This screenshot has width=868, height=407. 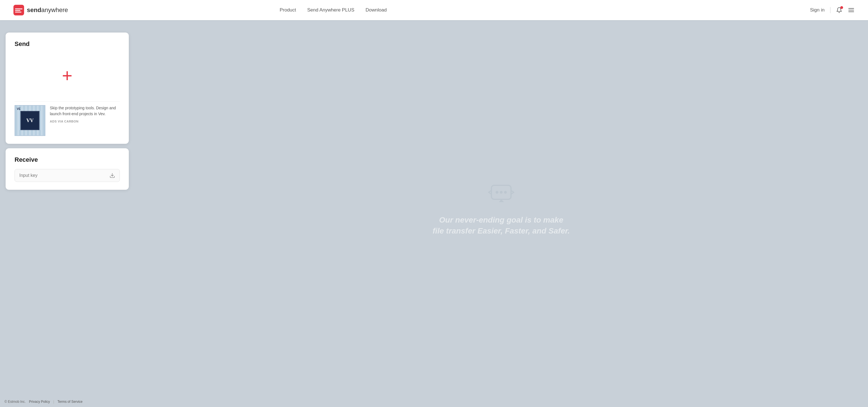 I want to click on navbar: sendanywhere Product Send Anywhere PLUS …, so click(x=434, y=10).